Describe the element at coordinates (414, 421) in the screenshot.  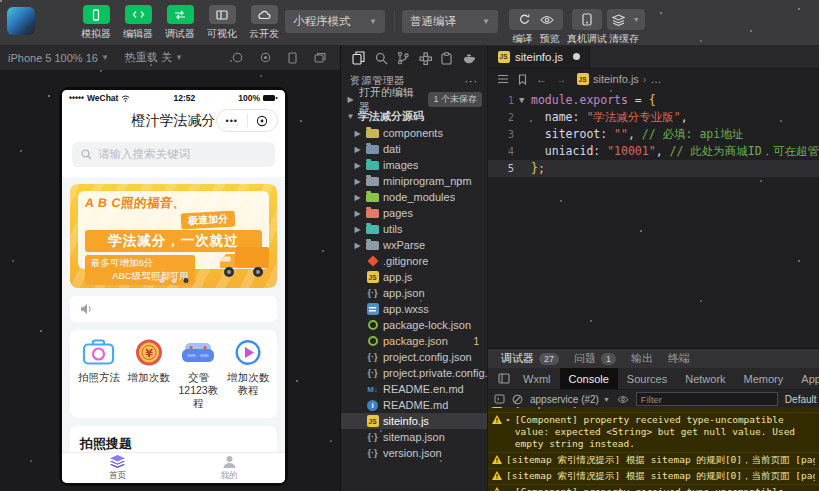
I see `tree-item-file-selected: siteinfo.js` at that location.